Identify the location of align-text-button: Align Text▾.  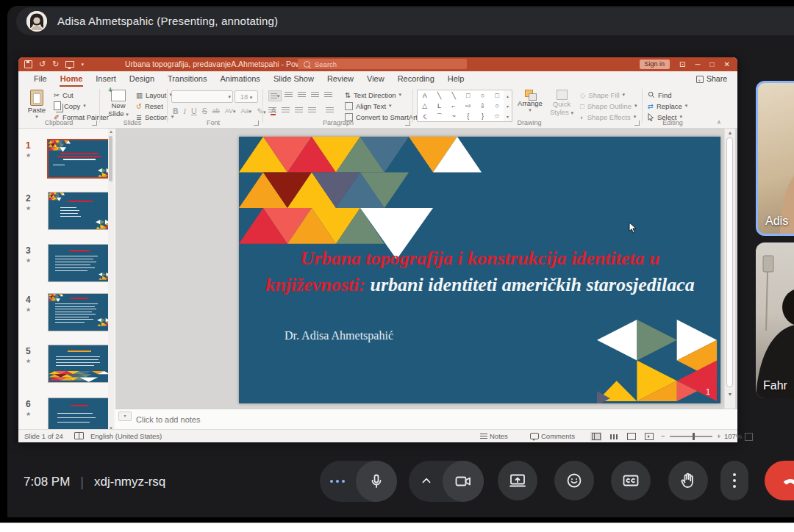
(368, 106).